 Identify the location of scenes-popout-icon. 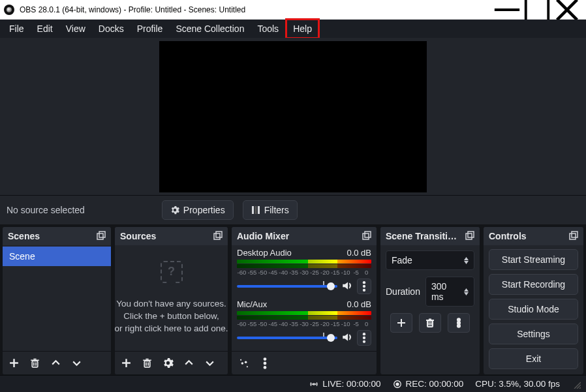
(101, 236).